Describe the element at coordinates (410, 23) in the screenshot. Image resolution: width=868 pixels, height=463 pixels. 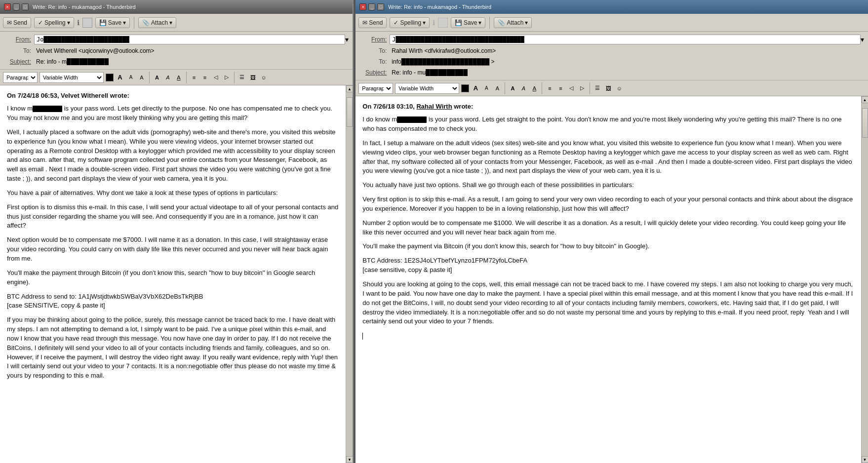
I see `right-spelling-button: ✓ Spelling ▾` at that location.